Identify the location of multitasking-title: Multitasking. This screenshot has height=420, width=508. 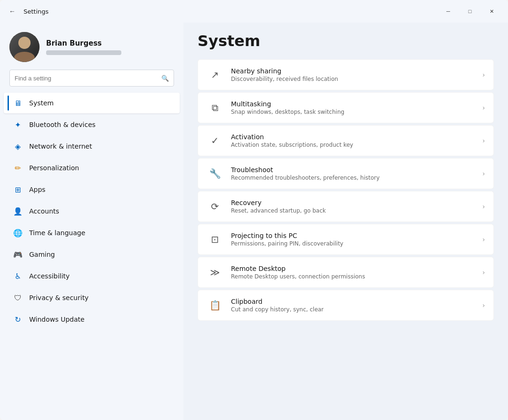
(353, 104).